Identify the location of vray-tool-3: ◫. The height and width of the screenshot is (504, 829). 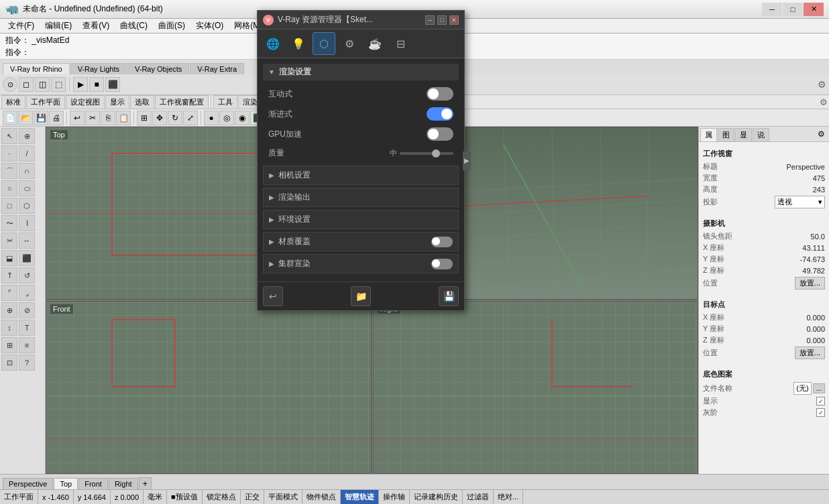
(42, 84).